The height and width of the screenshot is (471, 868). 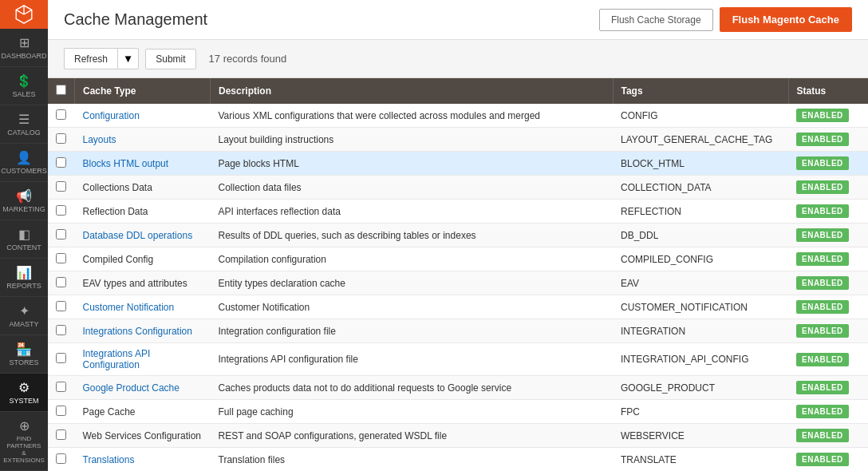 What do you see at coordinates (138, 236) in the screenshot?
I see `cache-type-link: Database DDL operations` at bounding box center [138, 236].